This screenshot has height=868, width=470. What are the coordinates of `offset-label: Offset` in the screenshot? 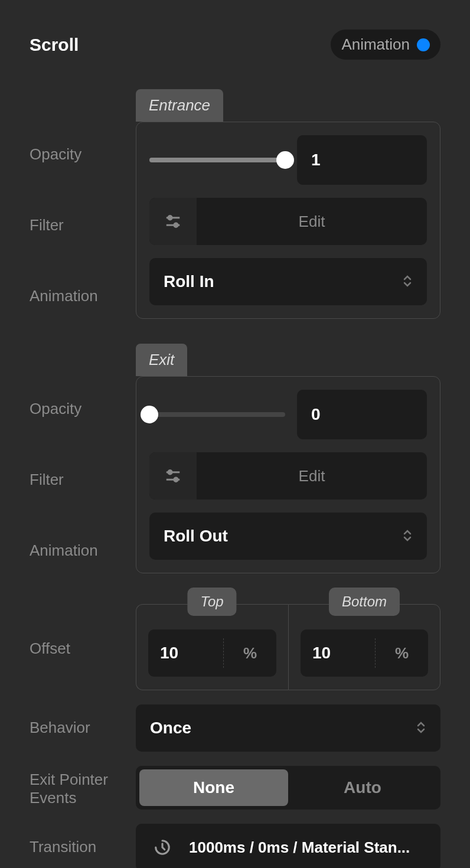 It's located at (83, 631).